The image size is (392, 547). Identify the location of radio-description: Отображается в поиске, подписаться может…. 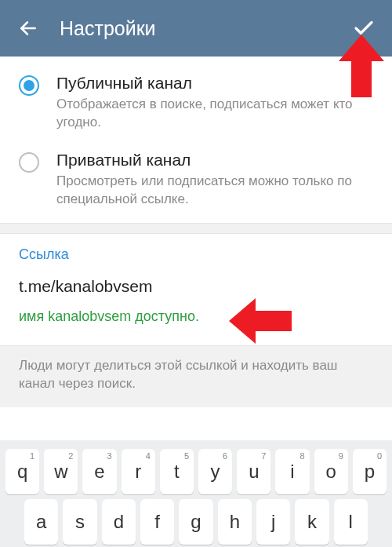
(215, 114).